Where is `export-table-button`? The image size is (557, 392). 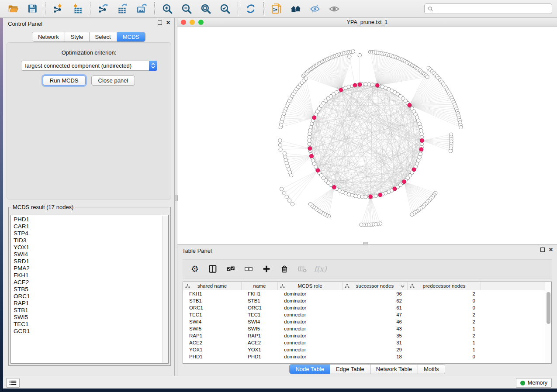 export-table-button is located at coordinates (122, 9).